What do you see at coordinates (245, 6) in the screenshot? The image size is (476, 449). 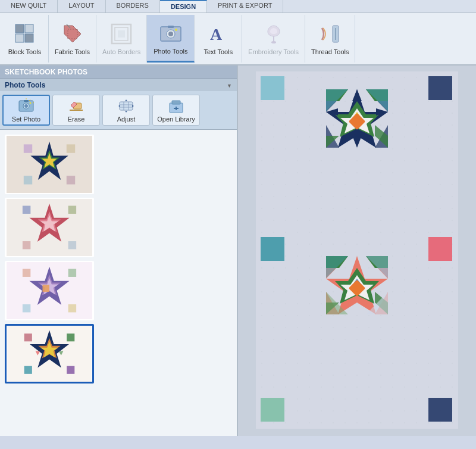 I see `tab-print-export: PRINT & EXPORT` at bounding box center [245, 6].